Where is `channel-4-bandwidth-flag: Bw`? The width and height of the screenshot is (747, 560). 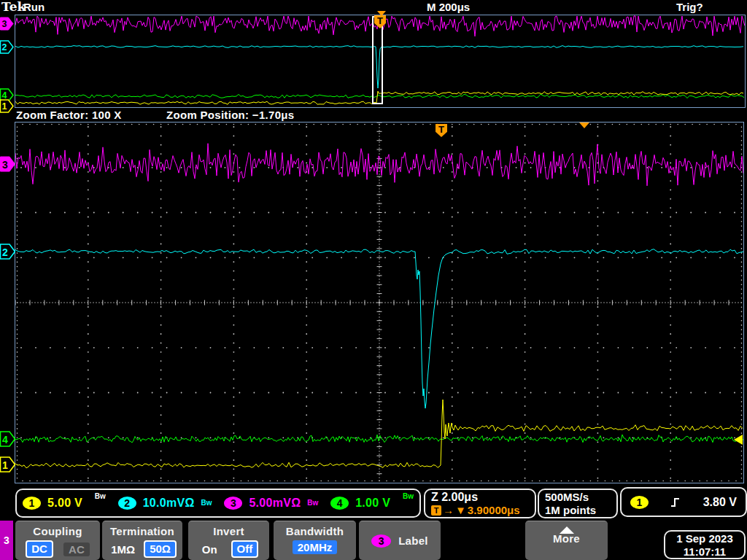
channel-4-bandwidth-flag: Bw is located at coordinates (409, 496).